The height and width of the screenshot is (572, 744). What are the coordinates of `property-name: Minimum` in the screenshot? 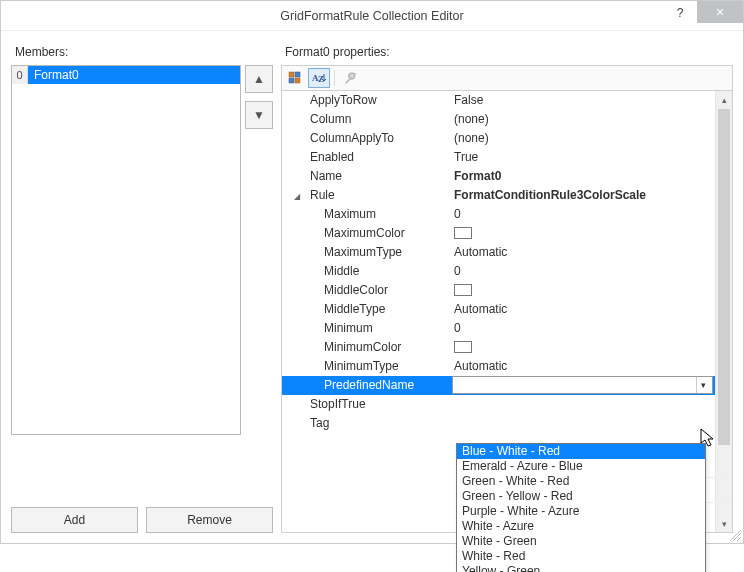 It's located at (367, 328).